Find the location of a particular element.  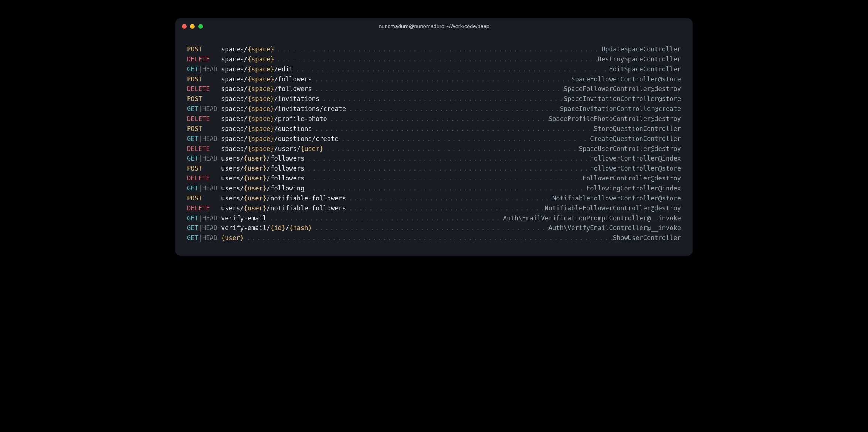

controller-name: ShowUserController is located at coordinates (647, 238).